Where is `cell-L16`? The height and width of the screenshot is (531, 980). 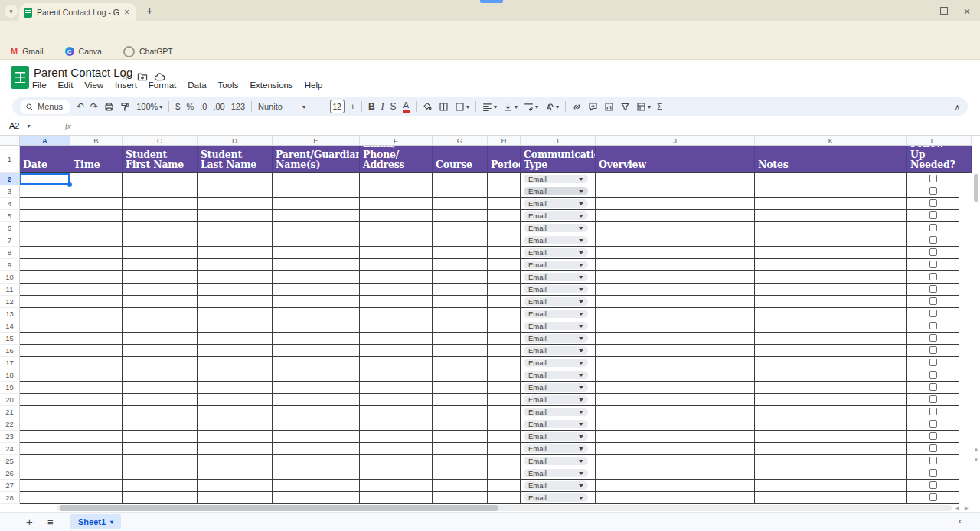 cell-L16 is located at coordinates (933, 351).